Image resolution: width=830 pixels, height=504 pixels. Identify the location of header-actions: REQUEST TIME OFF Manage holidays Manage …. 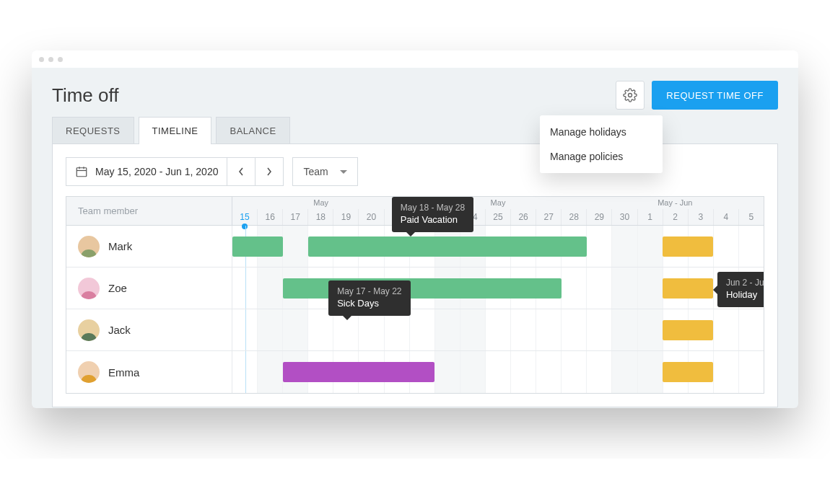
(697, 95).